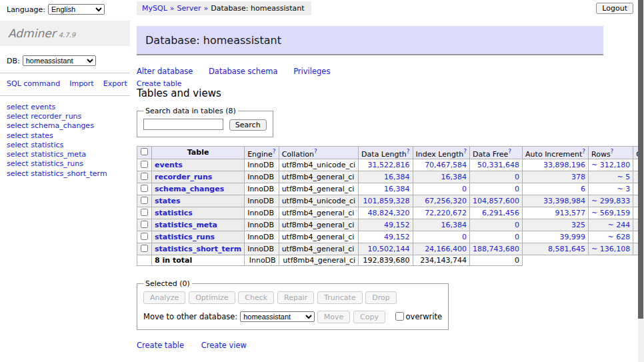 This screenshot has height=362, width=644. Describe the element at coordinates (155, 8) in the screenshot. I see `breadcrumb-mysql-link: MySQL` at that location.